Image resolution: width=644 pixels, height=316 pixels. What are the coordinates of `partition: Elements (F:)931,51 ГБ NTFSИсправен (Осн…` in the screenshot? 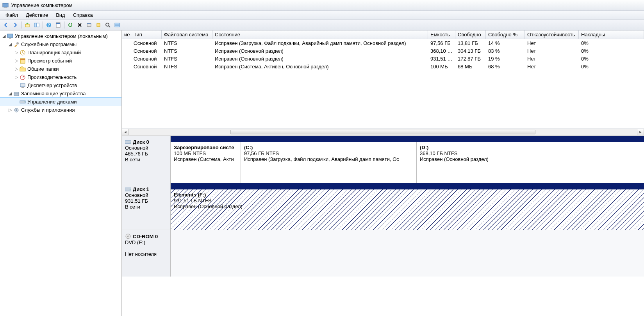 It's located at (407, 209).